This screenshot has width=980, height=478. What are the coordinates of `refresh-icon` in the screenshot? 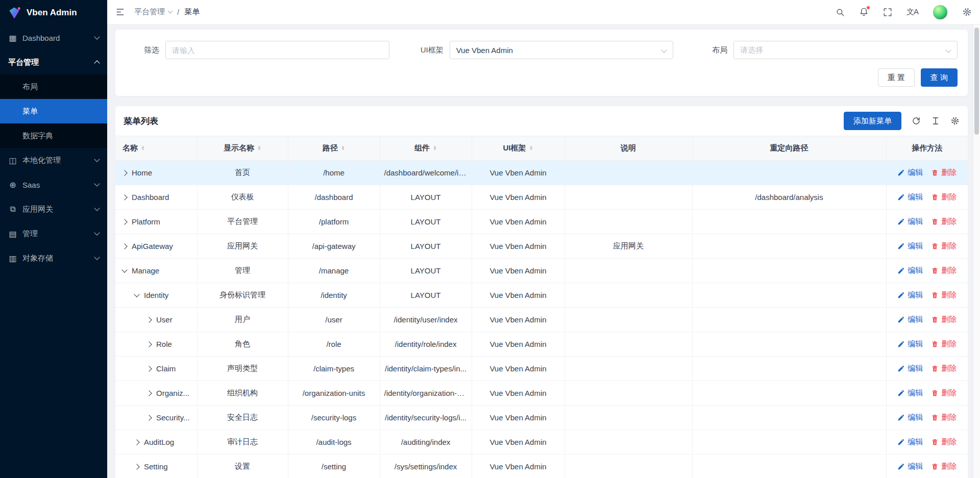 It's located at (916, 121).